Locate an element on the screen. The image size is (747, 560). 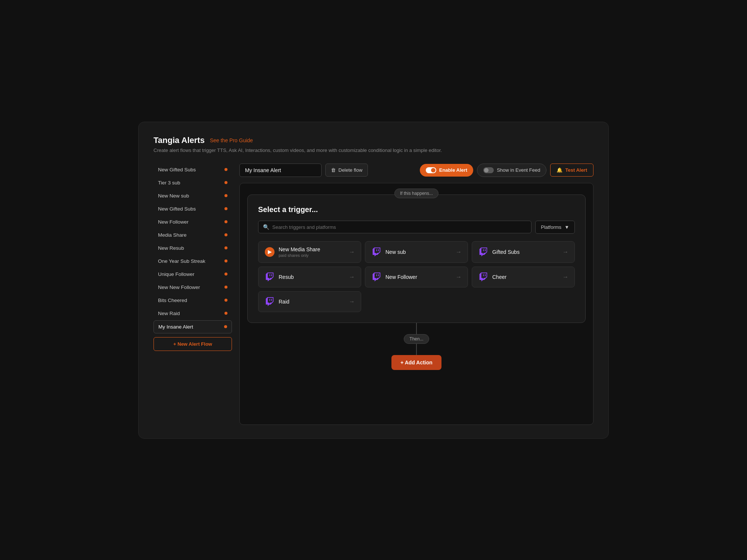
sidebar-item-one-year-sub-streak: One Year Sub Streak is located at coordinates (193, 261).